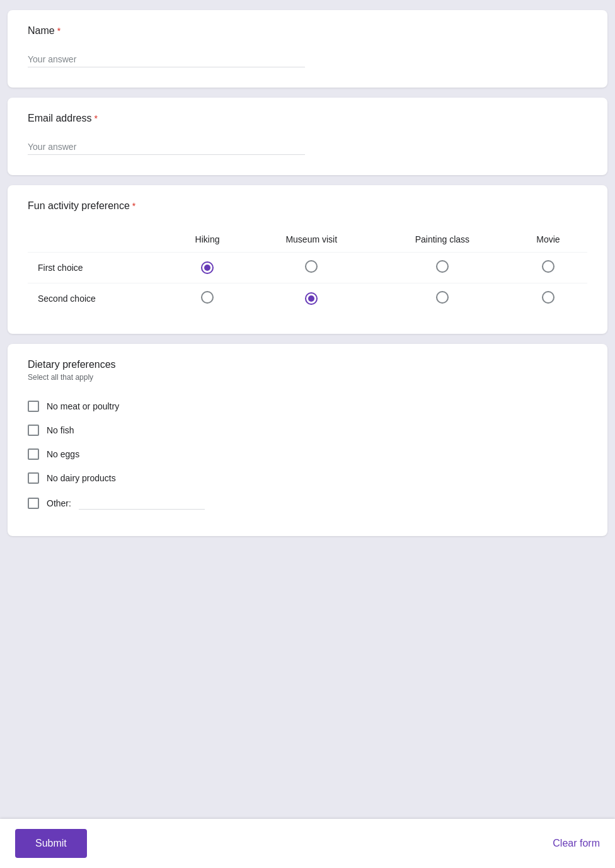 Image resolution: width=615 pixels, height=868 pixels. I want to click on dietary-option-no-meat: No meat or poultry, so click(308, 406).